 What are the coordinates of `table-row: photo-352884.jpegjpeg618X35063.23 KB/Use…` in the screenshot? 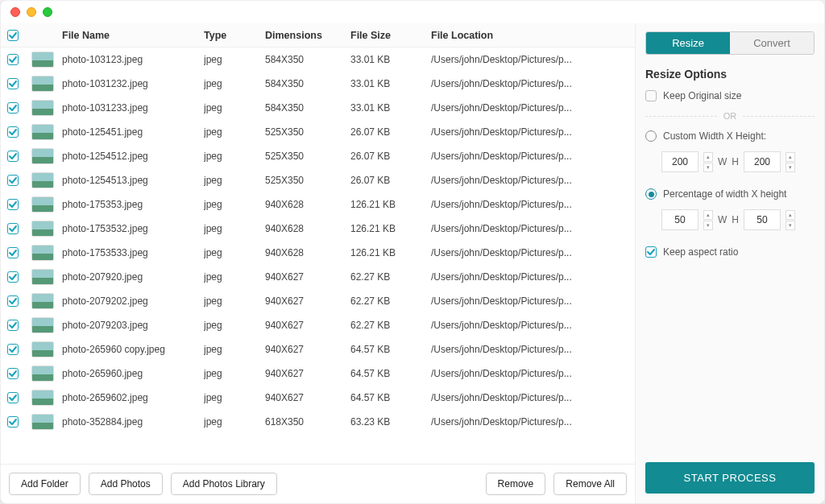 It's located at (317, 422).